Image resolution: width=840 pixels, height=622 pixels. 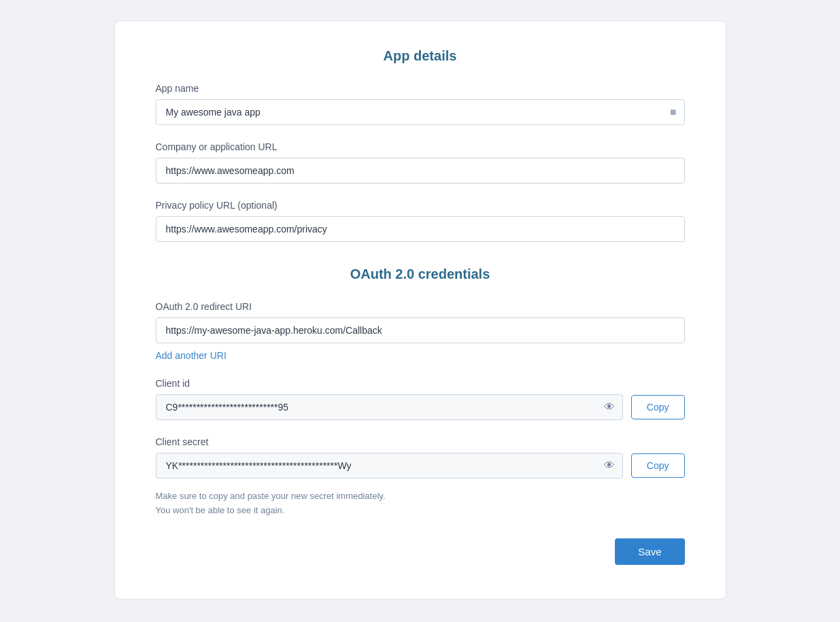 I want to click on company-url-label: Company or application URL, so click(x=420, y=147).